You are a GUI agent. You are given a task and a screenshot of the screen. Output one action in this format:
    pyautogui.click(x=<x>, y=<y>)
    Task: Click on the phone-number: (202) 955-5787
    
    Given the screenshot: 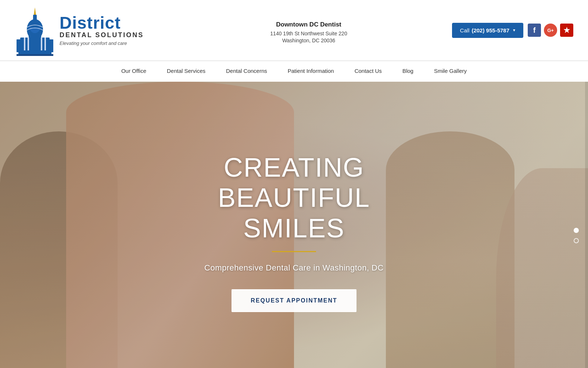 What is the action you would take?
    pyautogui.click(x=490, y=30)
    